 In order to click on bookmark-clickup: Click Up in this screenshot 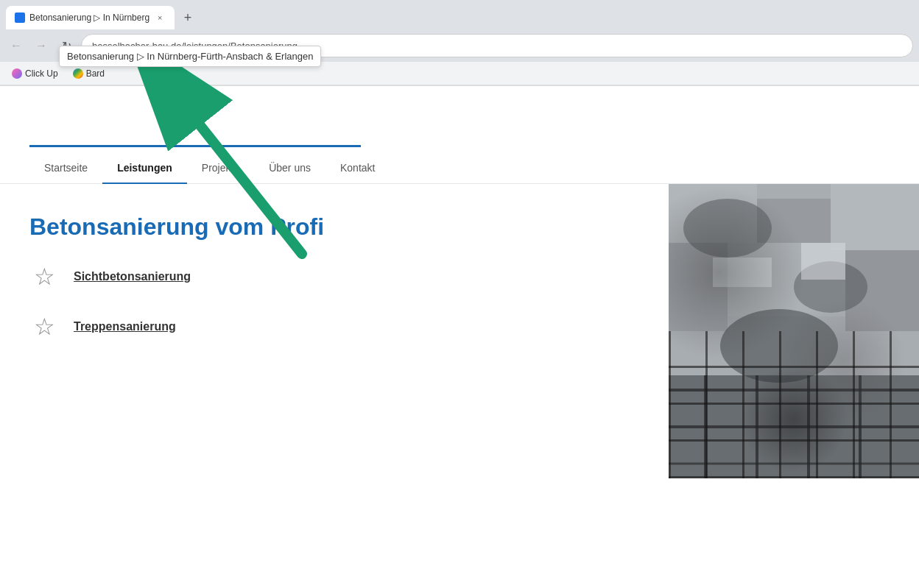, I will do `click(35, 74)`.